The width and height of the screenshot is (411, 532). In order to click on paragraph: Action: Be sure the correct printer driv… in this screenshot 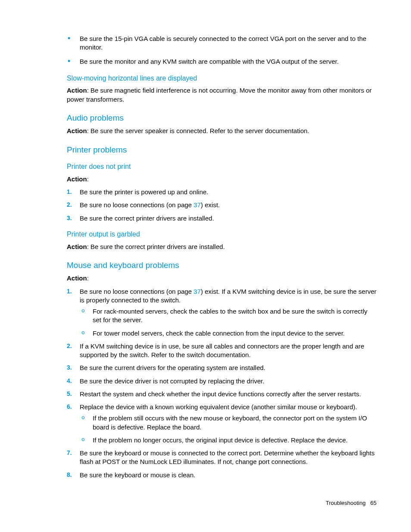, I will do `click(221, 247)`.